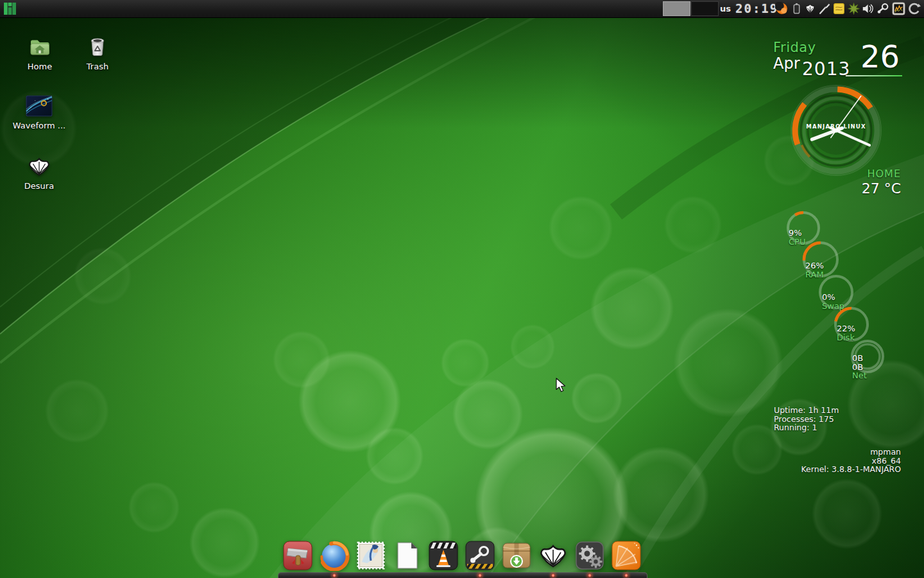  I want to click on mouse-cursor, so click(563, 385).